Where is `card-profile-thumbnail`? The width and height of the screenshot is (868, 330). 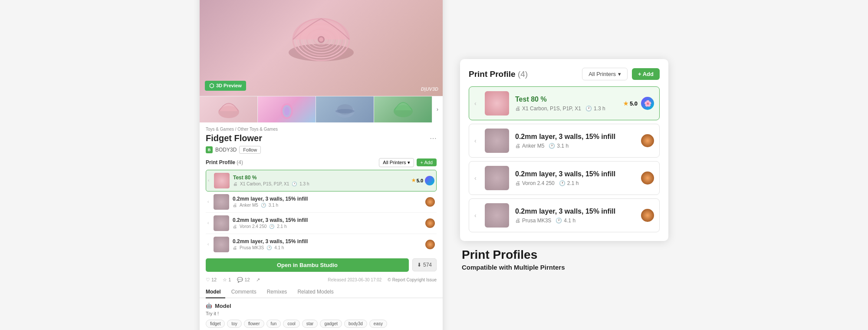
card-profile-thumbnail is located at coordinates (497, 141).